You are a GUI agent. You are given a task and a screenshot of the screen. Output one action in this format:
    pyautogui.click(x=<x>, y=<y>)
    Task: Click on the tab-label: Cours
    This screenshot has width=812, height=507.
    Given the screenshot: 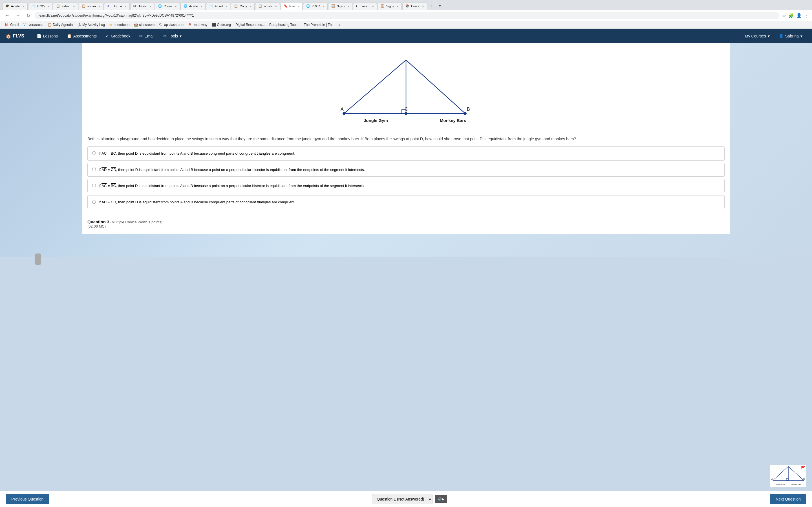 What is the action you would take?
    pyautogui.click(x=415, y=6)
    